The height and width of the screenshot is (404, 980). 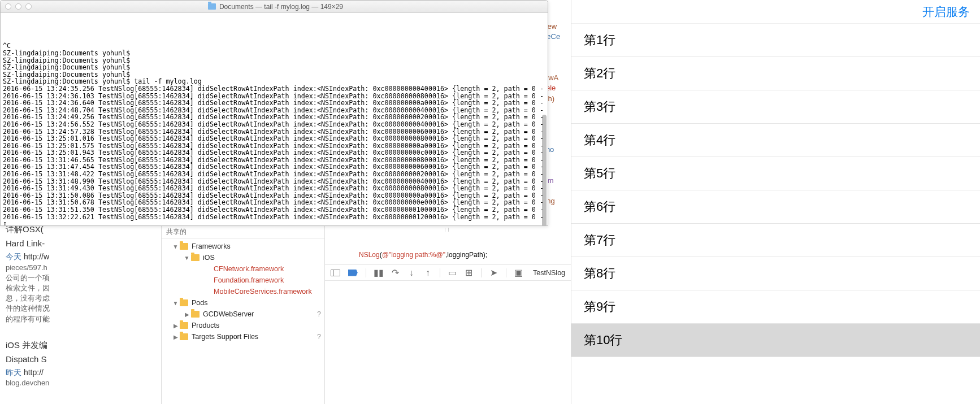 What do you see at coordinates (269, 292) in the screenshot?
I see `tree-item-label: MobileCoreServices.framework` at bounding box center [269, 292].